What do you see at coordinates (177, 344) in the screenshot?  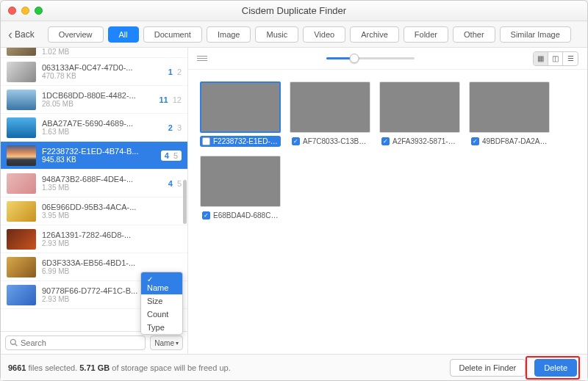 I see `chevron-updown-icon: ▾` at bounding box center [177, 344].